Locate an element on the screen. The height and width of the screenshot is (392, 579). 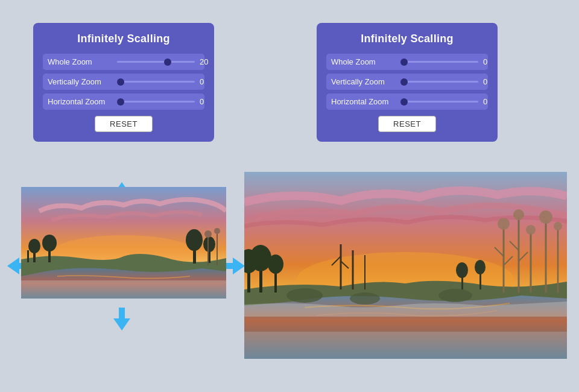
reset-button-right: RESET is located at coordinates (407, 124).